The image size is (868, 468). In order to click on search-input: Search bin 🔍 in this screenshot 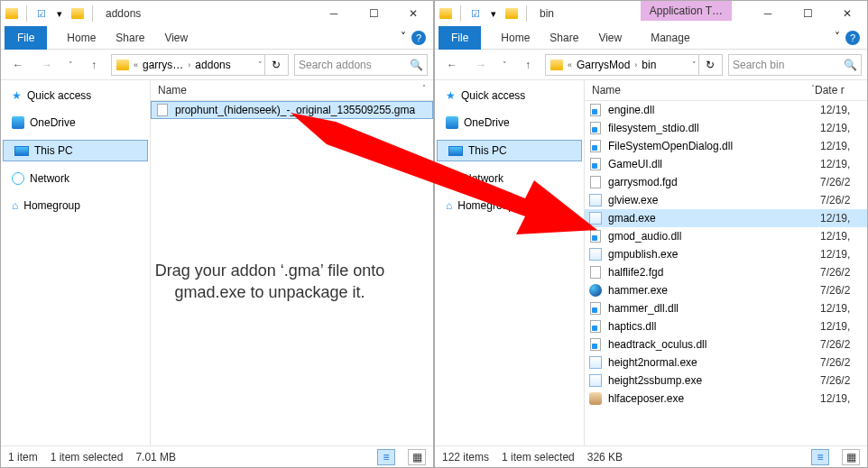, I will do `click(795, 65)`.